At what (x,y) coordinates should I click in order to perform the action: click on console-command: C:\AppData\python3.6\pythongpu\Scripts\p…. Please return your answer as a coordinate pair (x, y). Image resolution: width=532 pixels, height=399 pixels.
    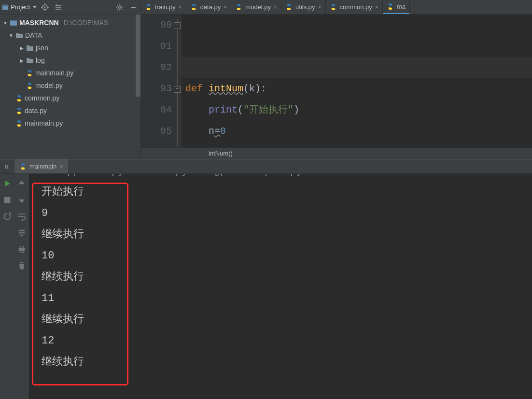
    Looking at the image, I should click on (287, 178).